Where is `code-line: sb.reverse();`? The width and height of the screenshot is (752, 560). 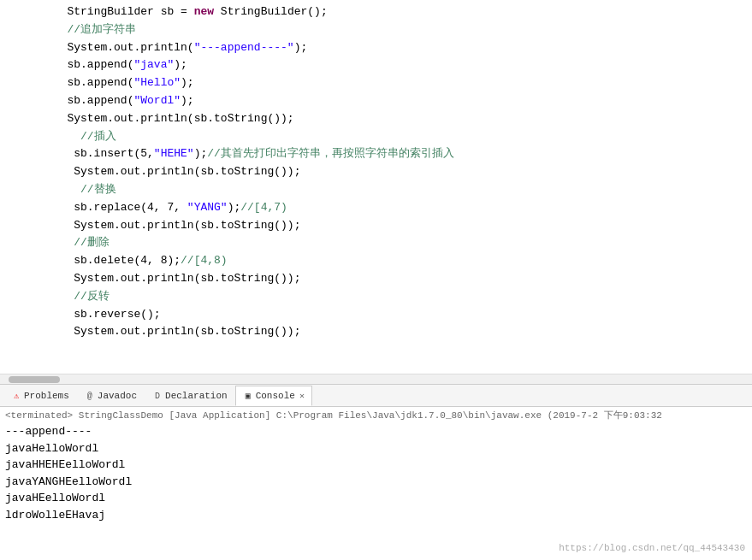 code-line: sb.reverse(); is located at coordinates (383, 315).